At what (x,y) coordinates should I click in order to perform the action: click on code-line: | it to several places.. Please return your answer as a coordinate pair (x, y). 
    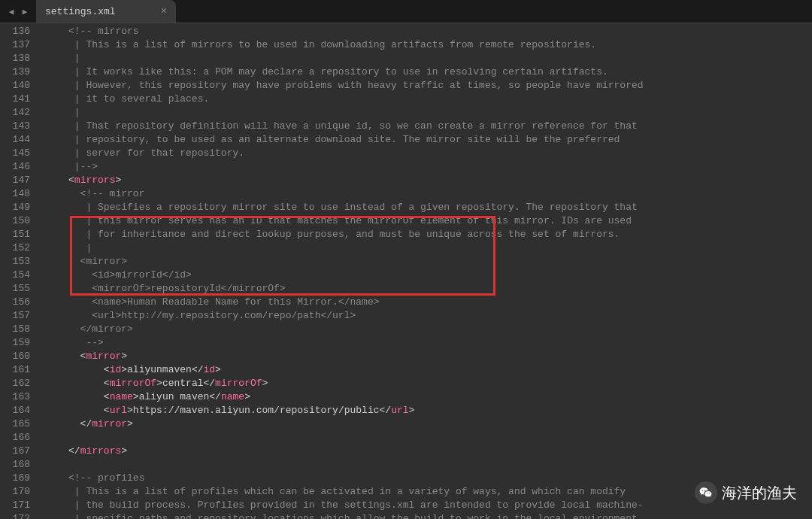
    Looking at the image, I should click on (426, 99).